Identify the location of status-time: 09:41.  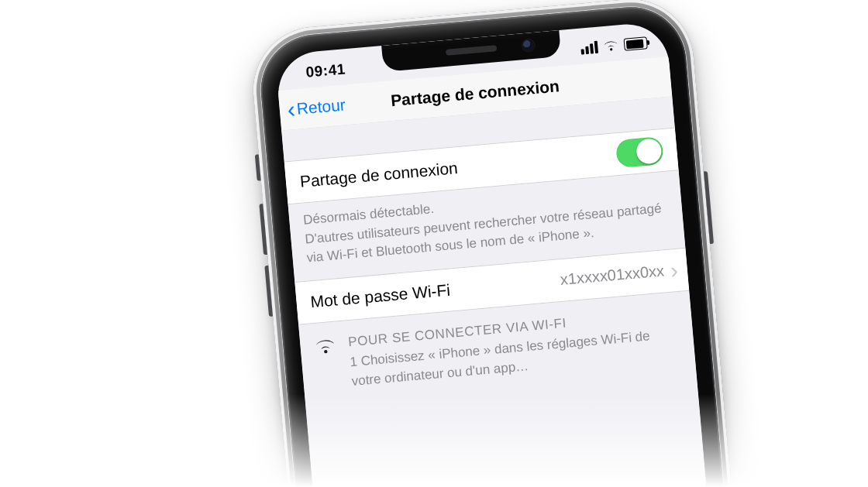
(326, 70).